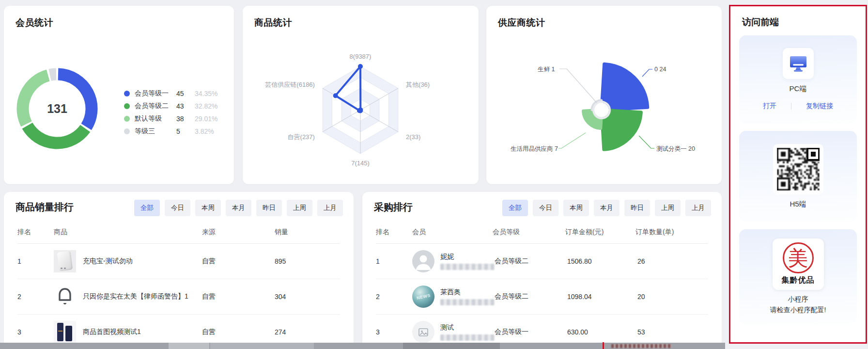 The height and width of the screenshot is (349, 868). What do you see at coordinates (798, 304) in the screenshot?
I see `miniprogram-status: 小程序 请检查小程序配置!` at bounding box center [798, 304].